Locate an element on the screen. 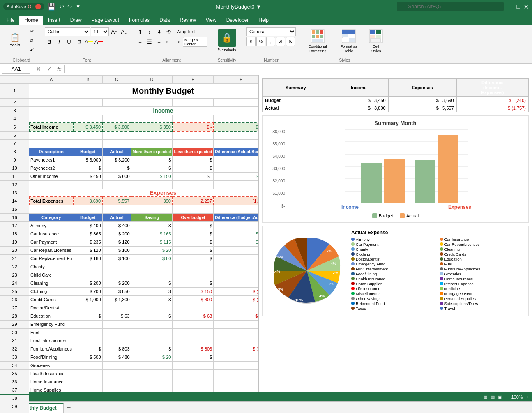 This screenshot has width=532, height=413. cell-B18: $ 365 is located at coordinates (88, 234).